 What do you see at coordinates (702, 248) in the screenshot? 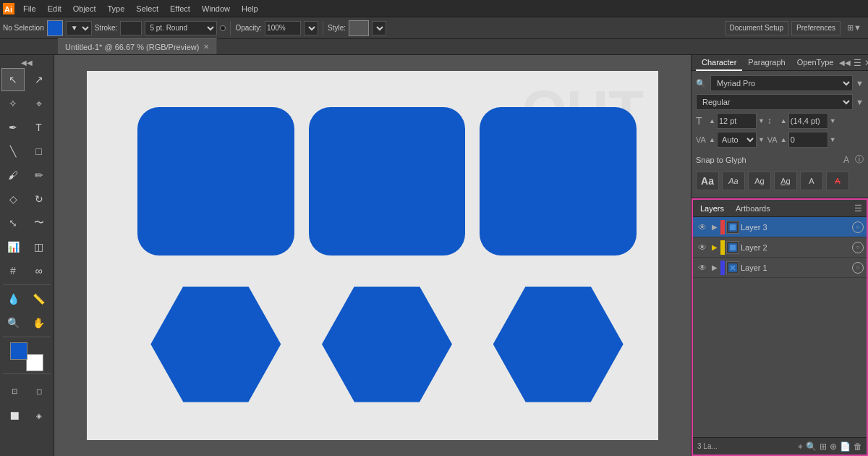
I see `layer-eye-2: 👁` at bounding box center [702, 248].